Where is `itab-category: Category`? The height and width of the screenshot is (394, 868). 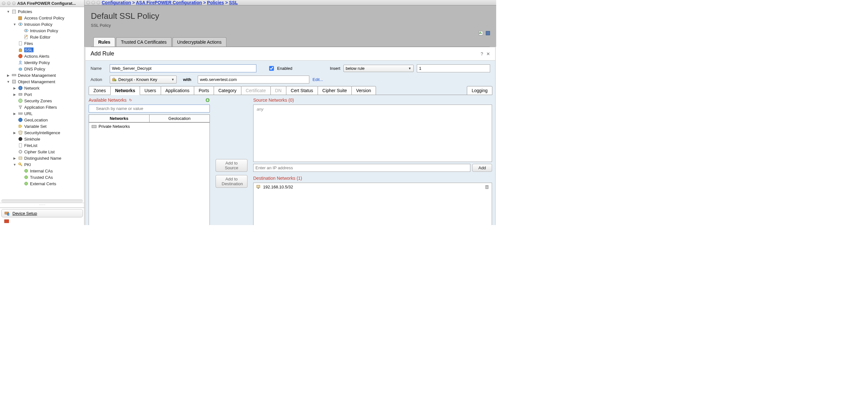
itab-category: Category is located at coordinates (227, 91).